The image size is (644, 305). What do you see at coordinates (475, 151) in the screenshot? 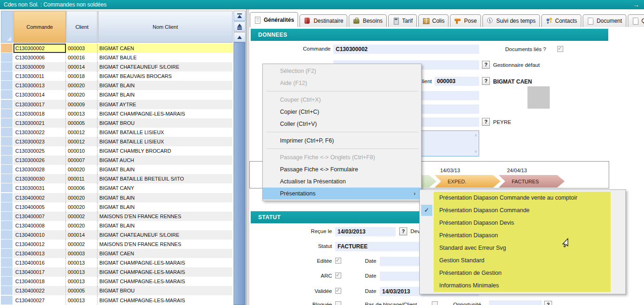
I see `spinner-down-icon: ∨` at bounding box center [475, 151].